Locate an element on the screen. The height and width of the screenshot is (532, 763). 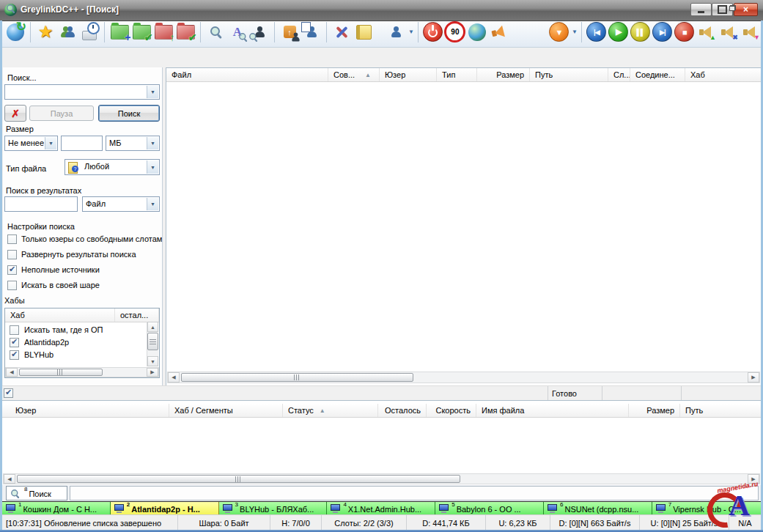
minimize-button is located at coordinates (701, 10).